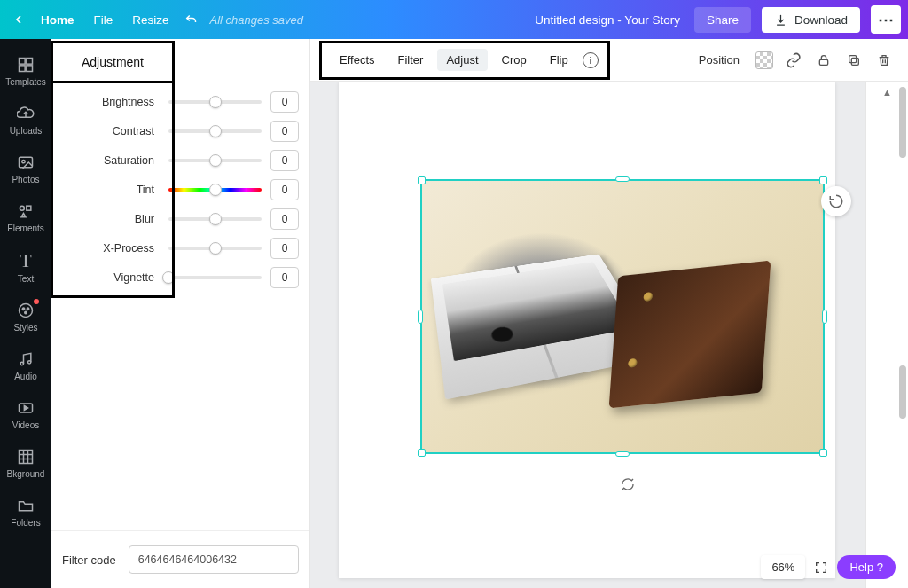 The width and height of the screenshot is (908, 588). I want to click on adjust-slider-brightness, so click(215, 102).